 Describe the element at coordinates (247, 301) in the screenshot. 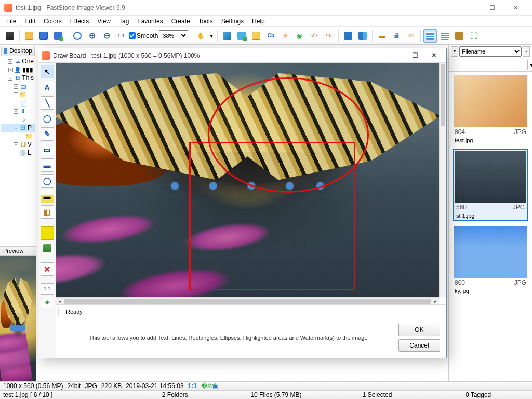

I see `draw-hscrollbar: ◂▸` at that location.